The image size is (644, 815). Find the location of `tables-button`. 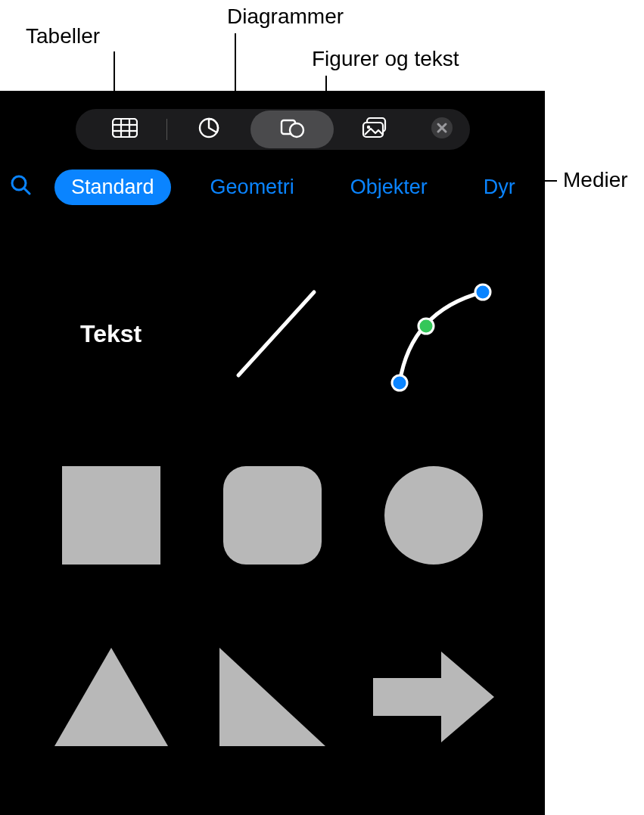

tables-button is located at coordinates (125, 129).